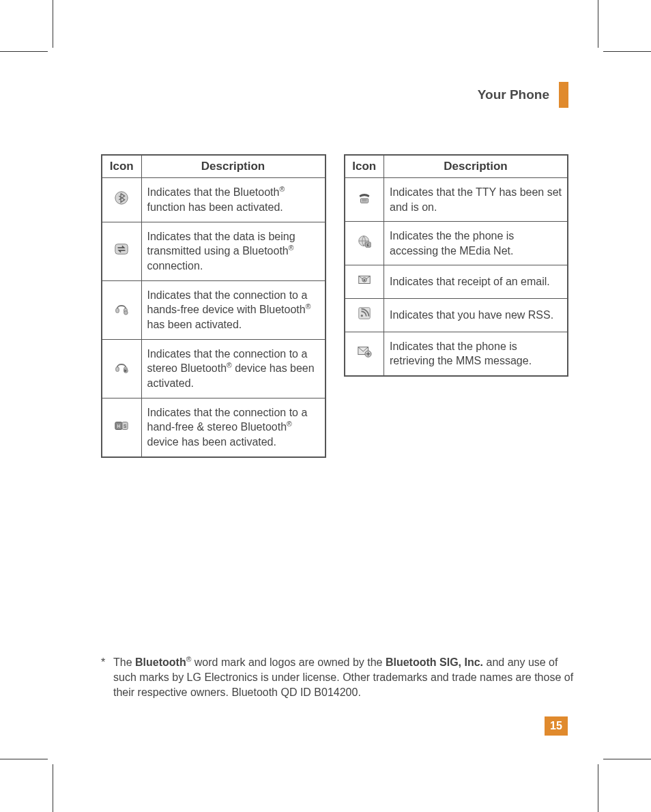 This screenshot has width=651, height=812. I want to click on footnote-text: The Bluetooth® word mark and logos are o…, so click(346, 677).